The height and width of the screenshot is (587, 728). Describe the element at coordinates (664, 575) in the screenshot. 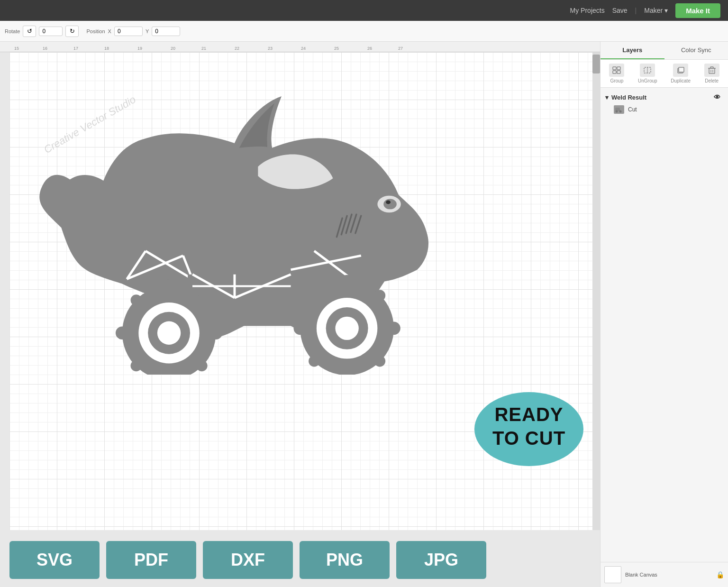

I see `panel-bottom: Blank Canvas 🔒` at that location.